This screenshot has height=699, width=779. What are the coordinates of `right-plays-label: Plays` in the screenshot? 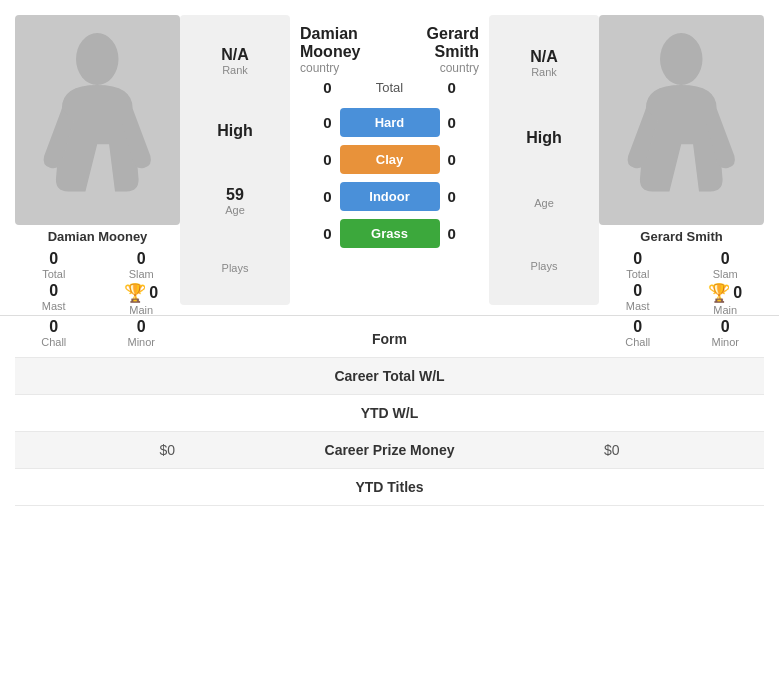 It's located at (544, 266).